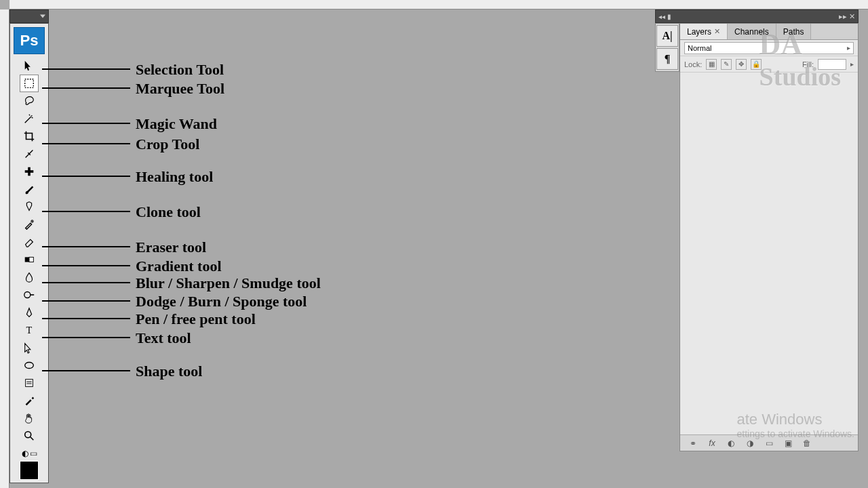 This screenshot has height=488, width=868. What do you see at coordinates (29, 436) in the screenshot?
I see `zoom-tool` at bounding box center [29, 436].